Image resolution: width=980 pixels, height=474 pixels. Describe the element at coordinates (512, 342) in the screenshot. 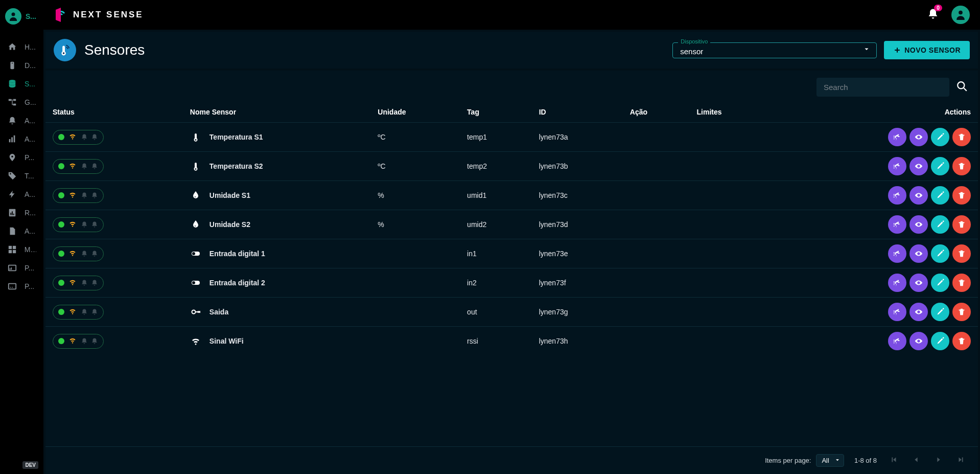

I see `table-row: Sinal WiFi rssi lynen73h` at that location.